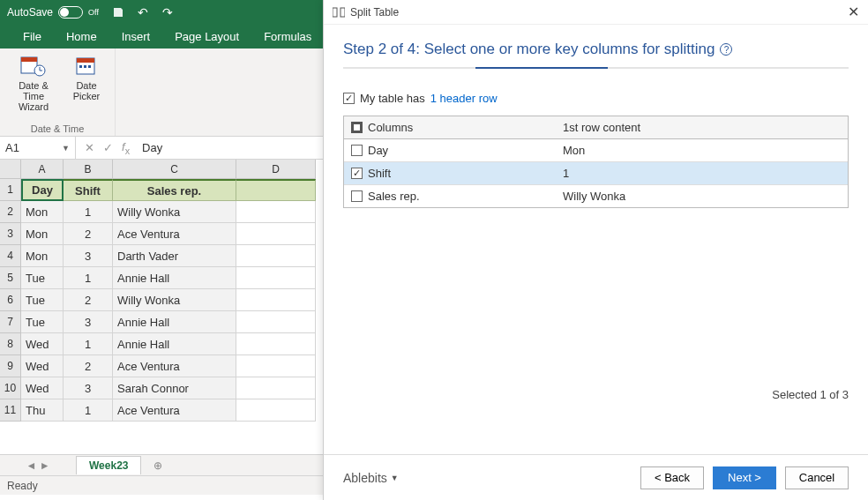 The height and width of the screenshot is (500, 868). Describe the element at coordinates (108, 466) in the screenshot. I see `sheet-tab-active: Week23` at that location.